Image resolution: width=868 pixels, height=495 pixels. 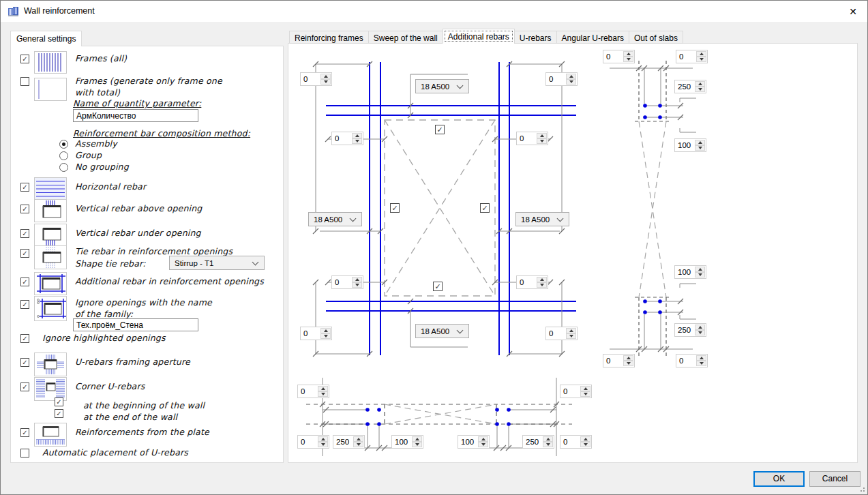 I want to click on tie-rebar-checkbox: ✓, so click(x=25, y=254).